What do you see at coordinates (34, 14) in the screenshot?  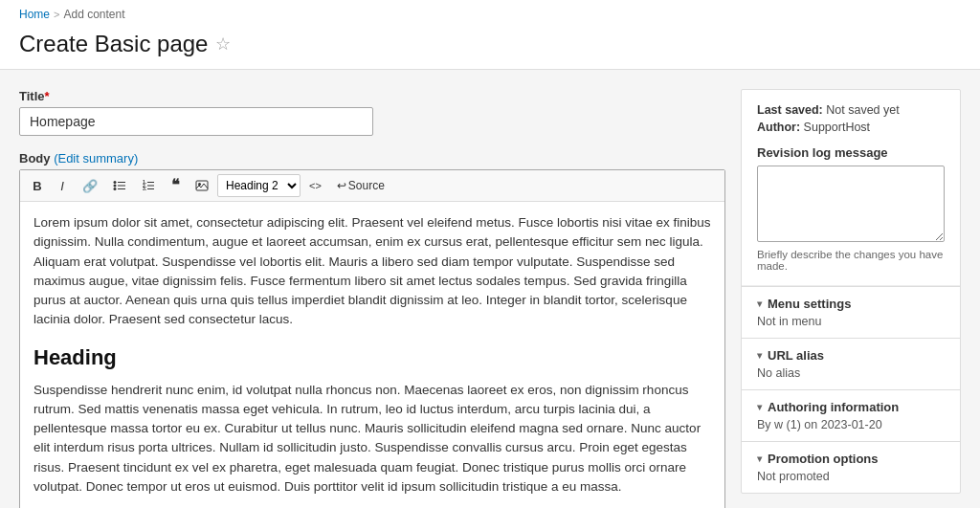 I see `breadcrumb-home: Home` at bounding box center [34, 14].